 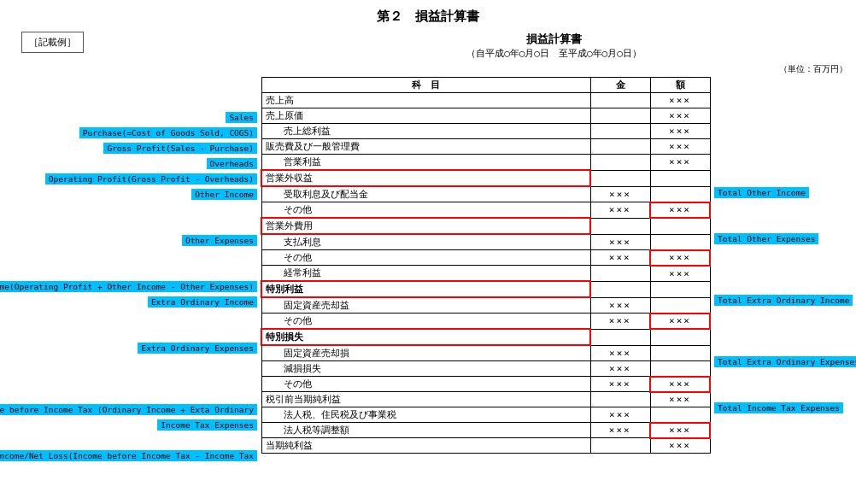 What do you see at coordinates (779, 408) in the screenshot?
I see `annotation-total-income-tax-expenses: Total Income Tax Expenses` at bounding box center [779, 408].